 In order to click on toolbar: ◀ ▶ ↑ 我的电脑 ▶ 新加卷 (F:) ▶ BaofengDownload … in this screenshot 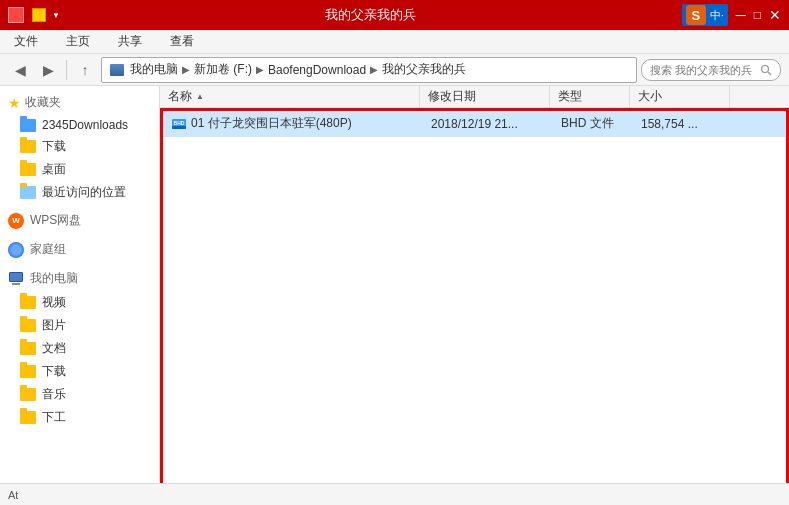, I will do `click(394, 70)`.